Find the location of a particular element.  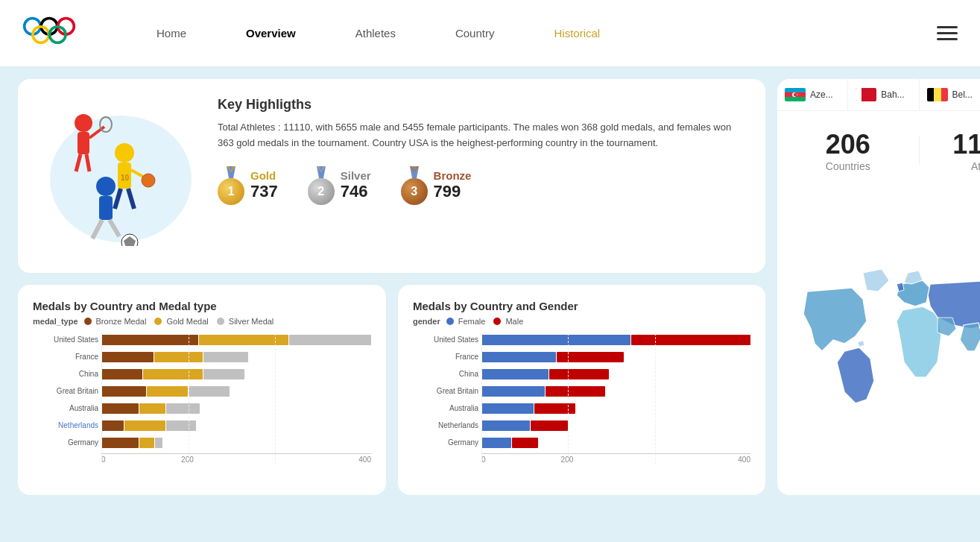

chart2-body: United States France is located at coordinates (581, 407).